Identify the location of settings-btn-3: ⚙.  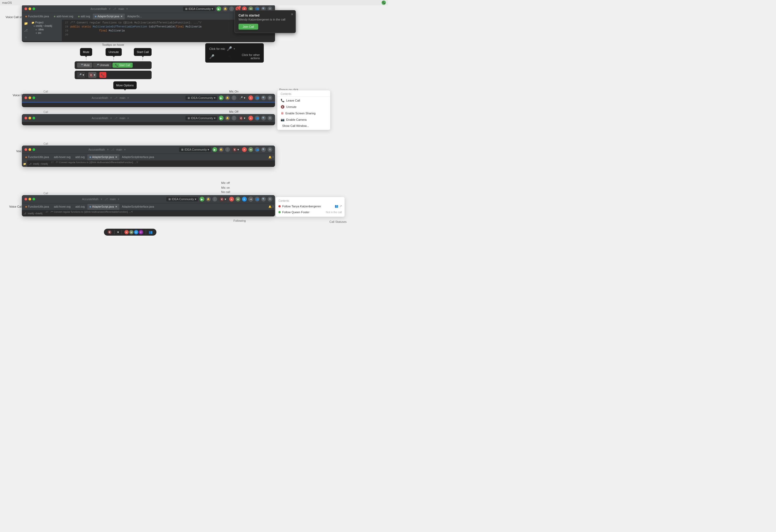
(270, 150).